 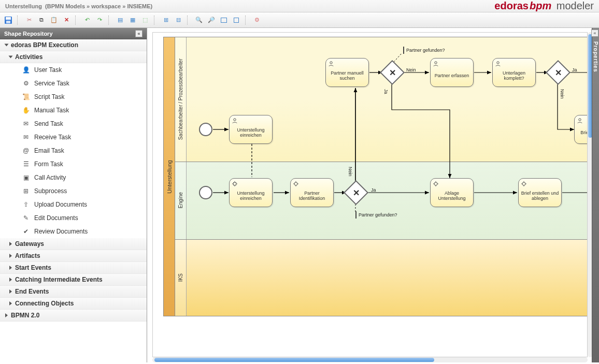 I want to click on shape-service-task: ⚙Service Task, so click(x=74, y=83).